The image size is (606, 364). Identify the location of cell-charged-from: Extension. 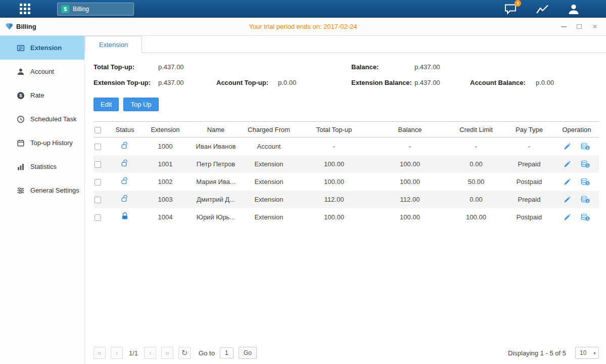
(269, 164).